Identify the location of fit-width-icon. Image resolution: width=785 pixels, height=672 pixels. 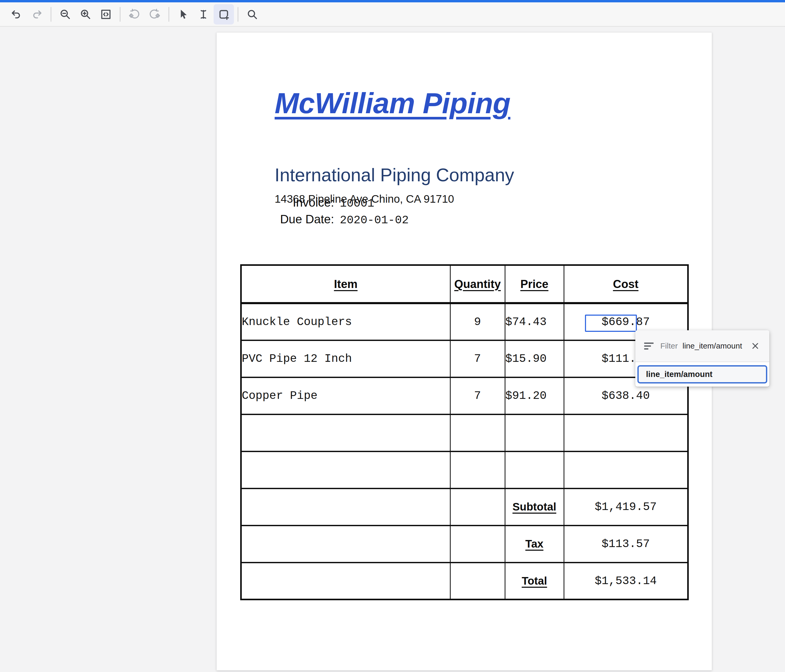
(106, 14).